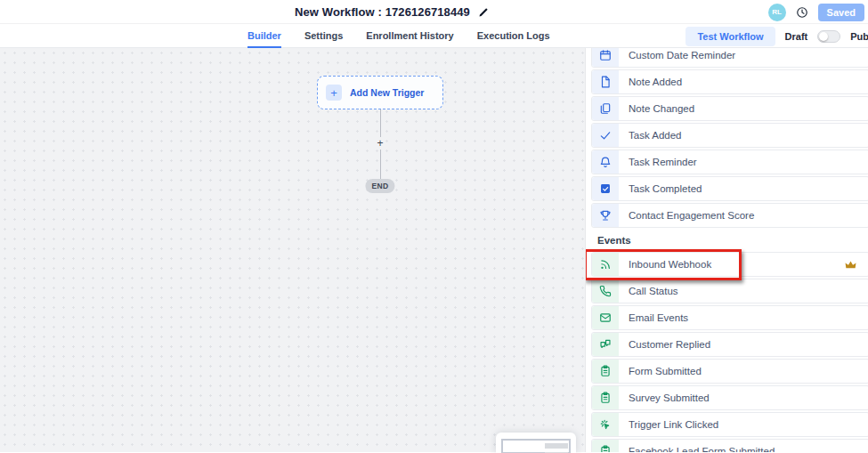 The height and width of the screenshot is (453, 868). Describe the element at coordinates (605, 82) in the screenshot. I see `note-icon` at that location.